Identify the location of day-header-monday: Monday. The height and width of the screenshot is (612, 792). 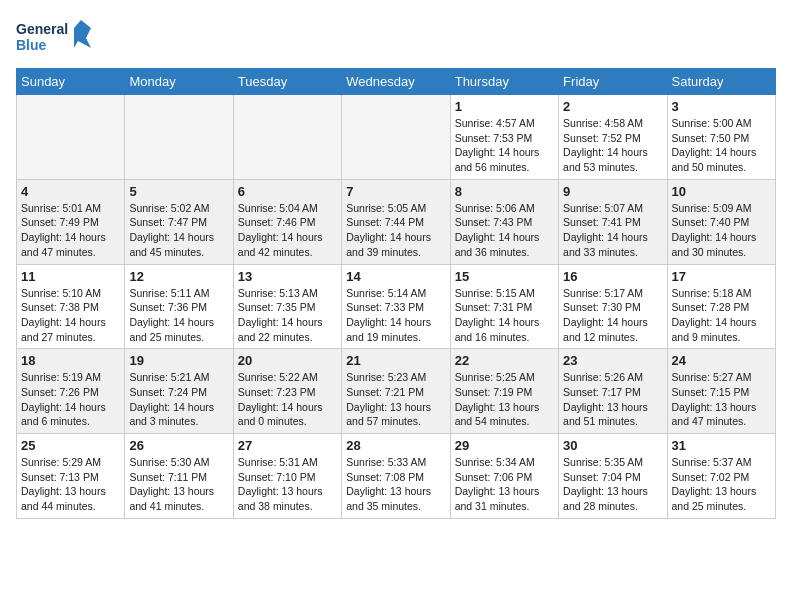
(179, 82).